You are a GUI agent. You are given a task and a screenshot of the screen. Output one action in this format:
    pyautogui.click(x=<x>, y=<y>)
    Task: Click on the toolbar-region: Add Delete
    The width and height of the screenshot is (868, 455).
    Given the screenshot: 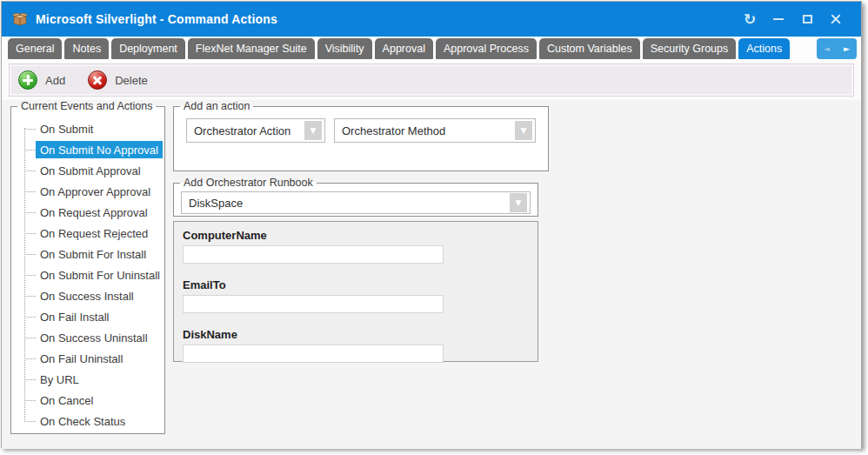 What is the action you would take?
    pyautogui.click(x=431, y=80)
    